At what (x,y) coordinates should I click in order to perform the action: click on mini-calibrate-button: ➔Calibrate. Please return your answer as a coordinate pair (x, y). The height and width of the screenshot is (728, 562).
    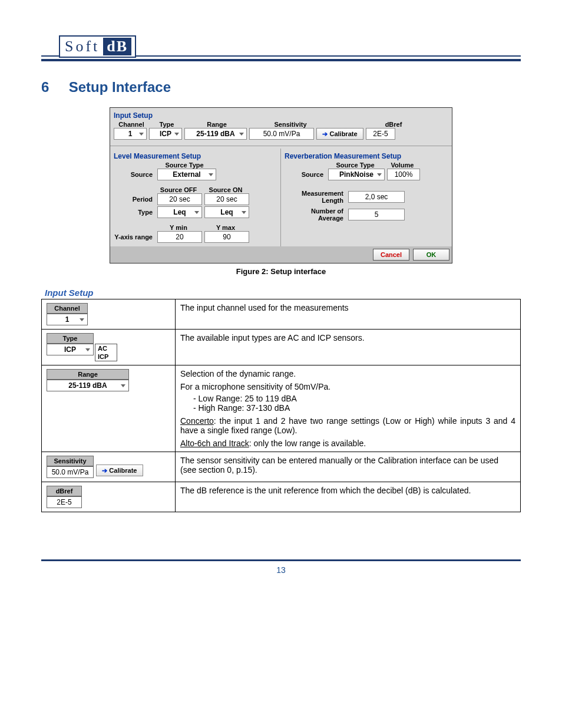
    Looking at the image, I should click on (120, 470).